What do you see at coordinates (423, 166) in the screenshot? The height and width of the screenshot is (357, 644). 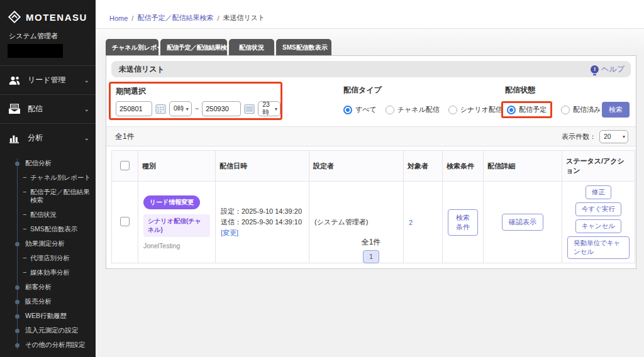 I see `column-header: 対象者` at bounding box center [423, 166].